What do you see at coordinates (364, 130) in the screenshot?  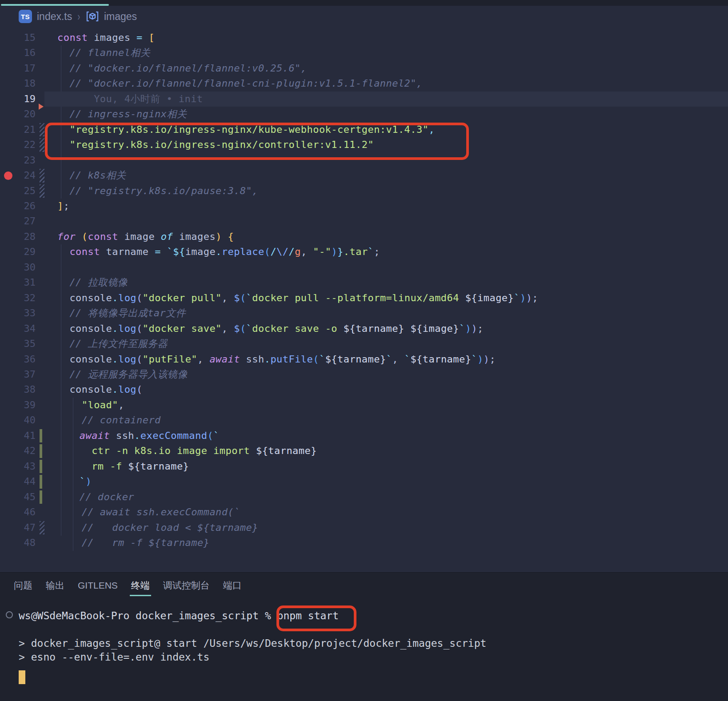 I see `code-line: 21 "registry.k8s.io/ingress-nginx/kube-w…` at bounding box center [364, 130].